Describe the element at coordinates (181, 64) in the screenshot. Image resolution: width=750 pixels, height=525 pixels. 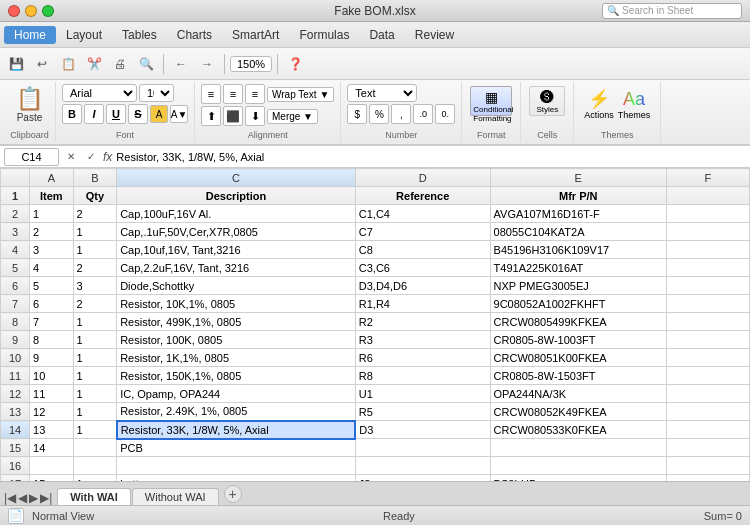
I see `toolbar-icon-7: ←` at that location.